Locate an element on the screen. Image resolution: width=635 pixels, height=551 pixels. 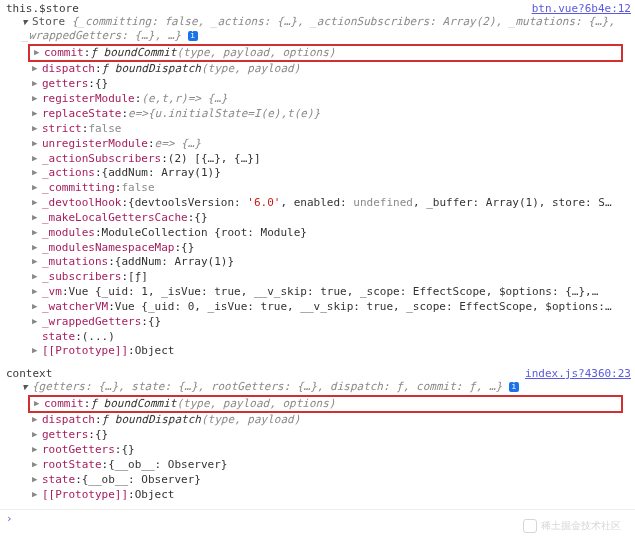
property-row: ▶_wrappedGetters: {} is located at coordinates (318, 322).